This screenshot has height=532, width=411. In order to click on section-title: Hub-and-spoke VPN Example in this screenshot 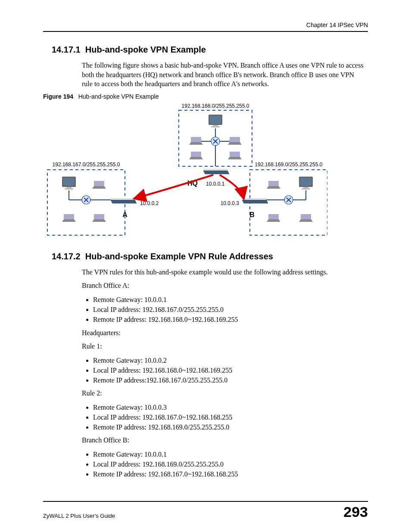, I will do `click(146, 50)`.